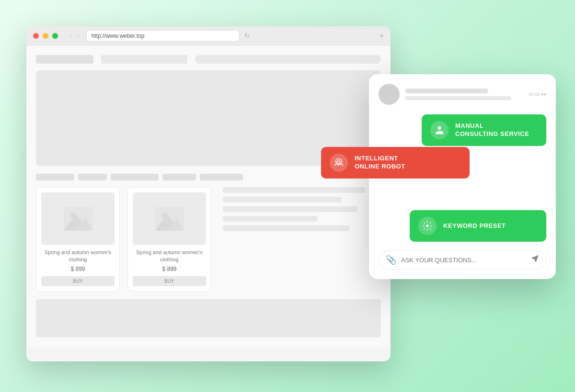  I want to click on attachment-icon: 📎, so click(391, 260).